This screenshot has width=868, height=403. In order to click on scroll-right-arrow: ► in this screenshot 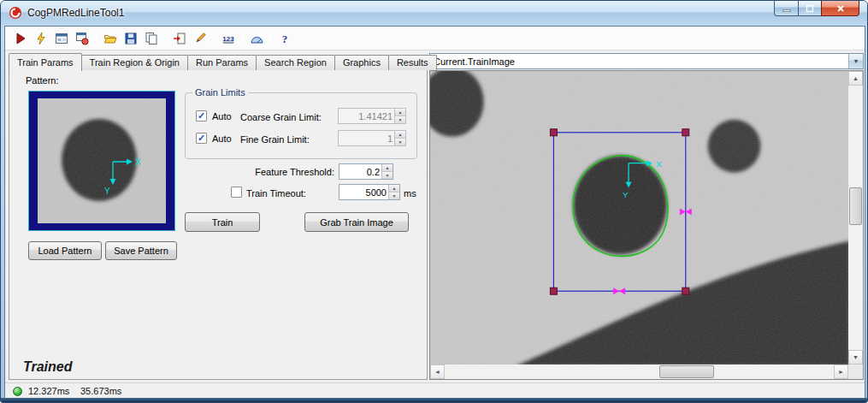, I will do `click(841, 371)`.